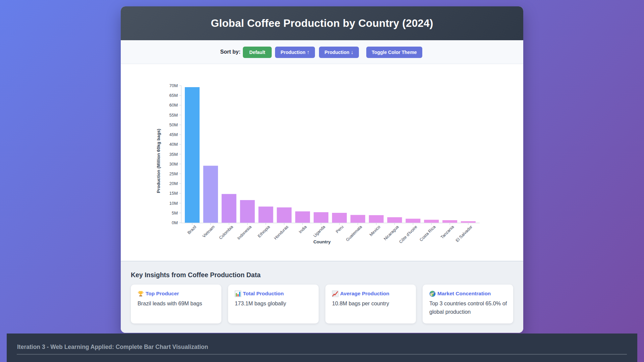  What do you see at coordinates (174, 115) in the screenshot?
I see `svg-text: 55M` at bounding box center [174, 115].